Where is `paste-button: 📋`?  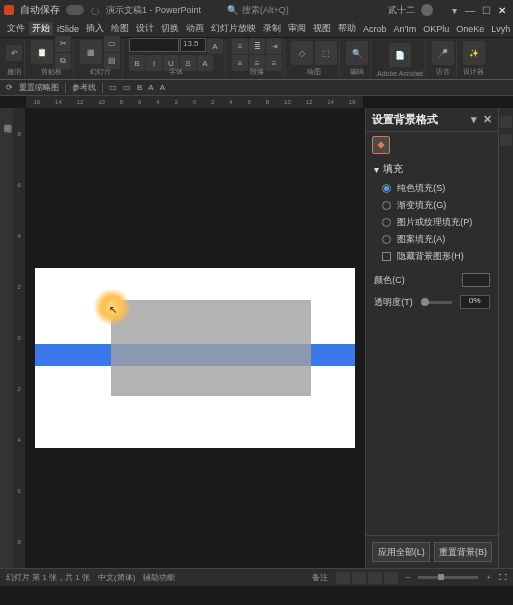
paste-button: 📋 is located at coordinates (42, 52).